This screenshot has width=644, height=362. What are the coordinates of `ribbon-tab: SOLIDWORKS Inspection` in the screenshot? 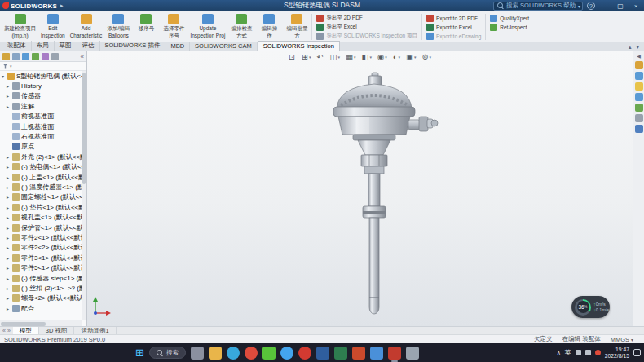 It's located at (298, 46).